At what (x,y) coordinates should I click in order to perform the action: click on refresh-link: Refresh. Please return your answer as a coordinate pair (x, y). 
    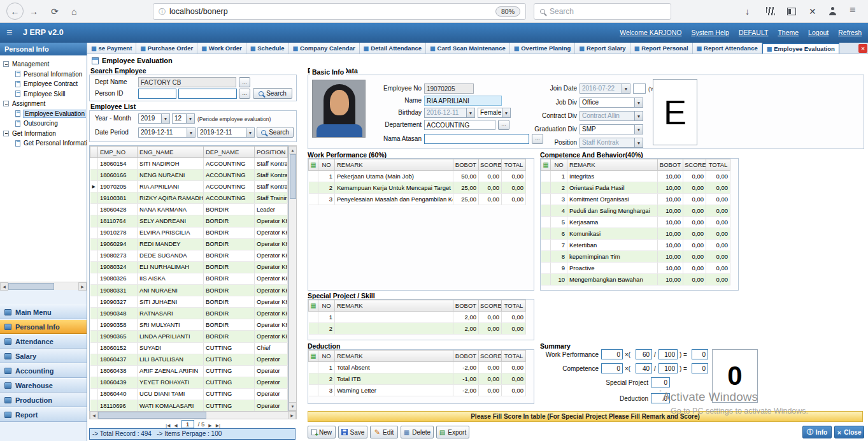
    Looking at the image, I should click on (850, 33).